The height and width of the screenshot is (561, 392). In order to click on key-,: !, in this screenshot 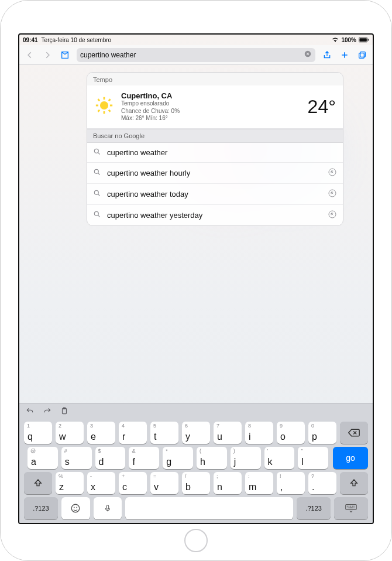, I will do `click(291, 483)`.